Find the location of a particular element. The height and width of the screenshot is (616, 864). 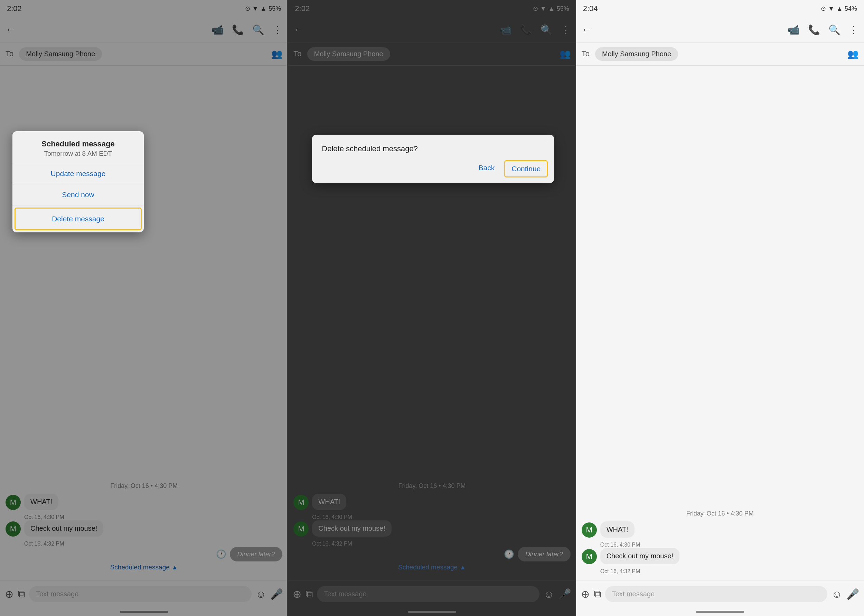

to-label-3: To is located at coordinates (585, 54).